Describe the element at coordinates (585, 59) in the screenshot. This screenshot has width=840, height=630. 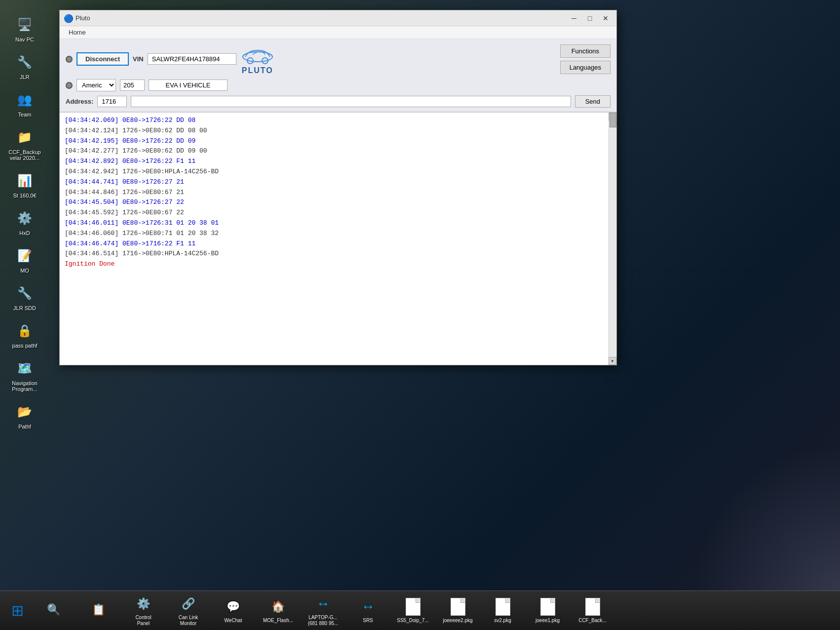
I see `functions-languages-area: Functions Languages` at that location.